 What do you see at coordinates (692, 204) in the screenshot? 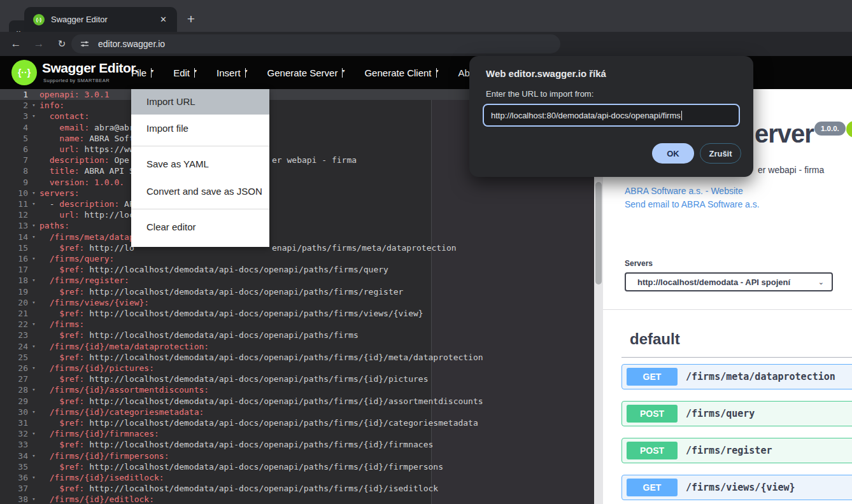
I see `email-link: Send email to ABRA Software a.s.` at bounding box center [692, 204].